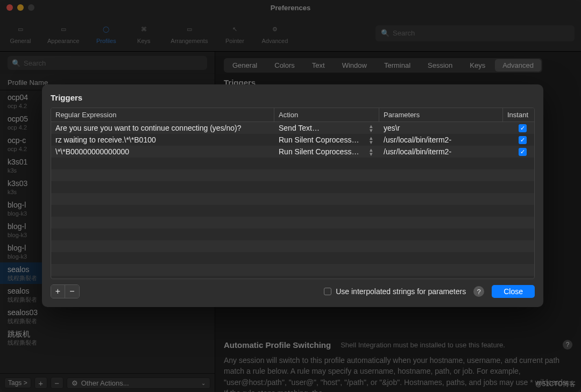 This screenshot has width=581, height=392. What do you see at coordinates (401, 291) in the screenshot?
I see `interpolated-label: Use interpolated strings for parameters` at bounding box center [401, 291].